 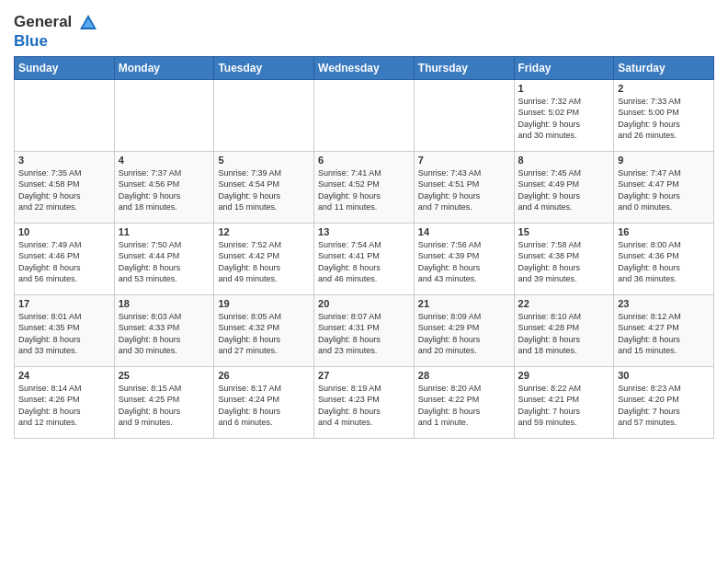 What do you see at coordinates (64, 160) in the screenshot?
I see `day-number: 3` at bounding box center [64, 160].